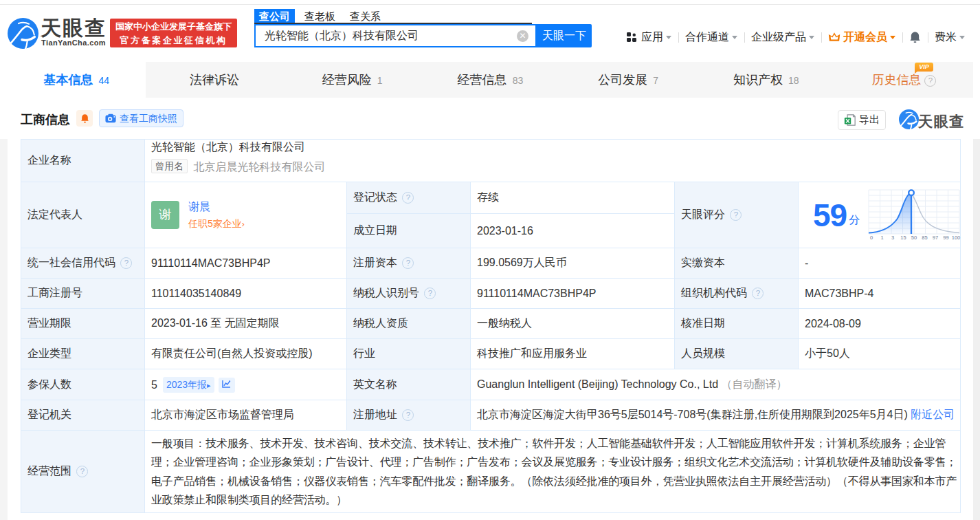 This screenshot has width=980, height=520. What do you see at coordinates (914, 238) in the screenshot?
I see `svg-text: 50` at bounding box center [914, 238].